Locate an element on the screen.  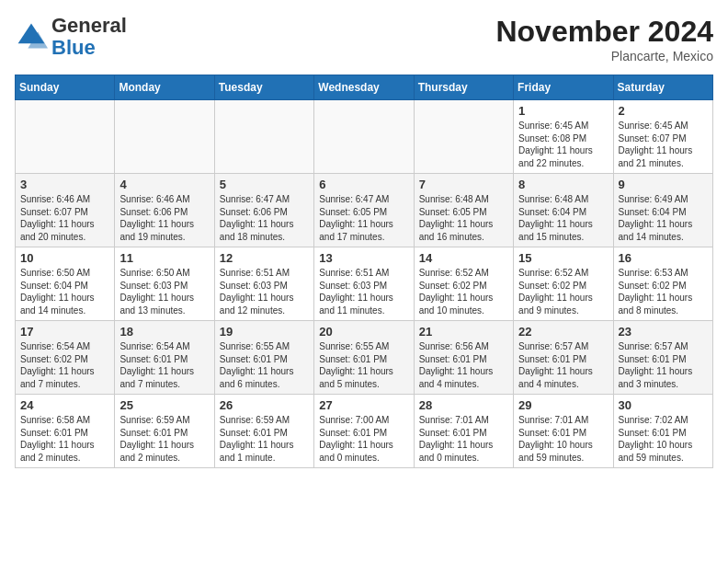
cell-info: Sunrise: 6:50 AM Sunset: 6:03 PM Dayligh… is located at coordinates (164, 292).